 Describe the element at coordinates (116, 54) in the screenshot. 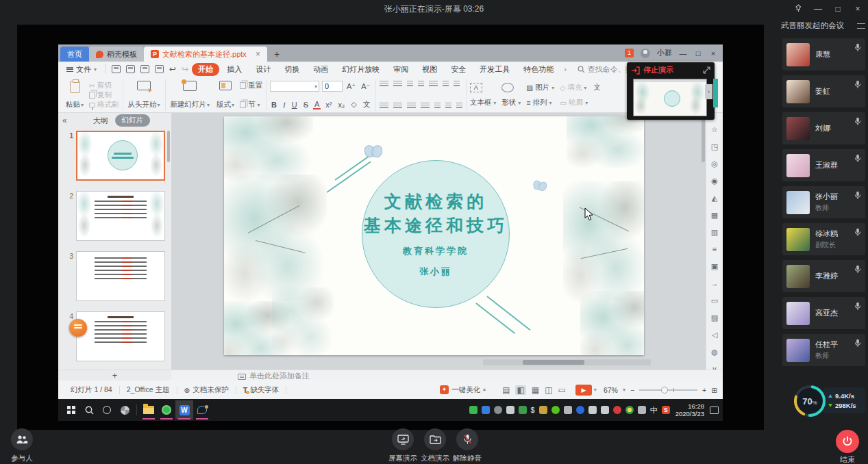

I see `tab-docer: 稻壳模板` at that location.